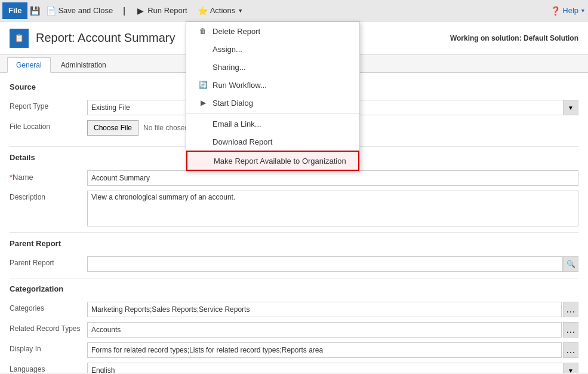 Image resolution: width=588 pixels, height=374 pixels. Describe the element at coordinates (583, 11) in the screenshot. I see `help-chevron-icon: ▼` at that location.